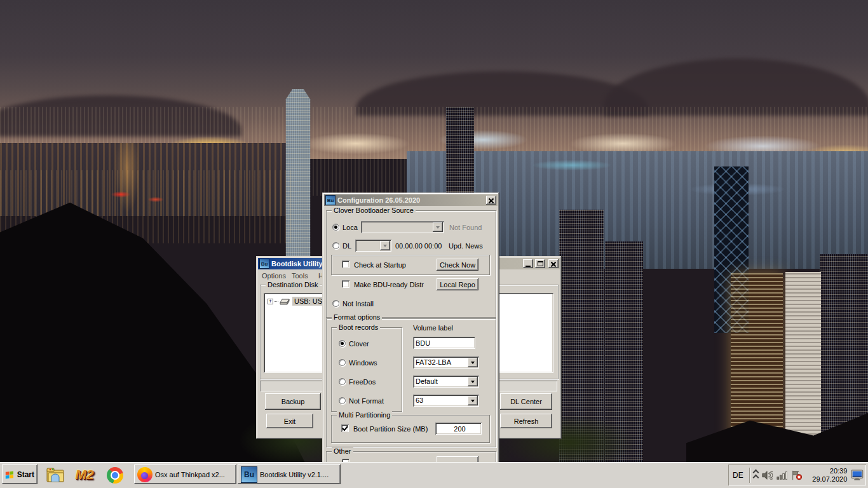 This screenshot has width=868, height=488. What do you see at coordinates (336, 304) in the screenshot?
I see `not-install-radio` at bounding box center [336, 304].